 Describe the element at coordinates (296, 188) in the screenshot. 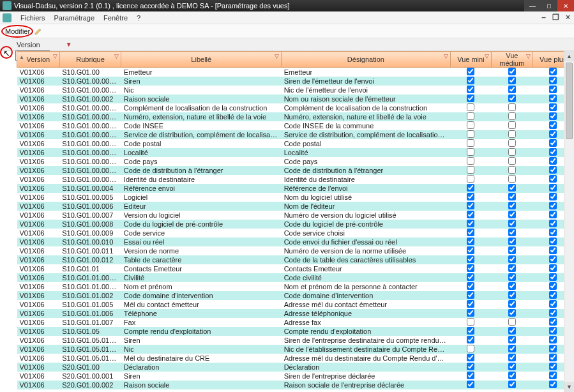

I see `table-row: V01X06S10.G01.00.004Référence envoiRéfér…` at that location.